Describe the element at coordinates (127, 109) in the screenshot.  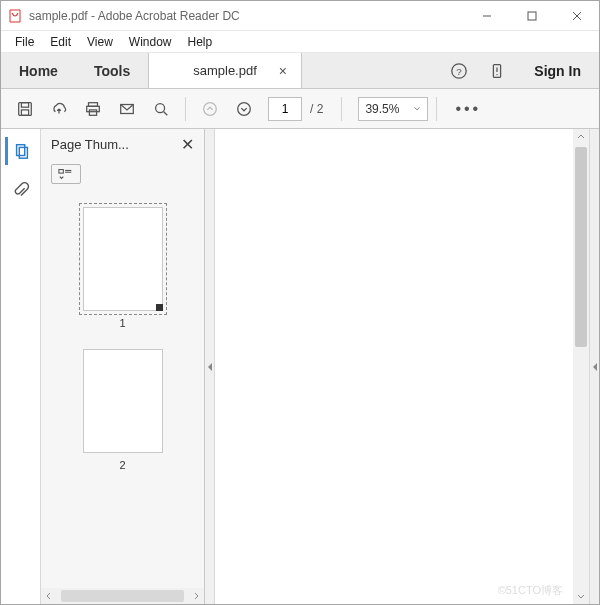
I see `email-button` at that location.